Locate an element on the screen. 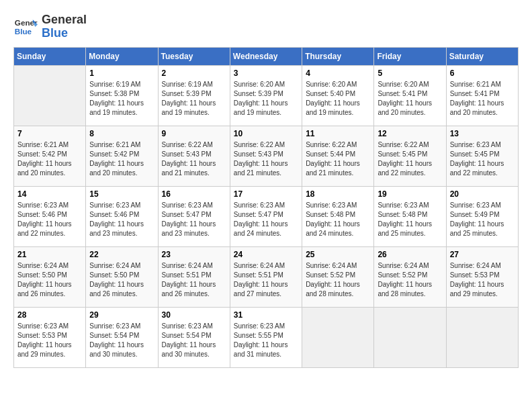  day-number: 2 is located at coordinates (194, 73).